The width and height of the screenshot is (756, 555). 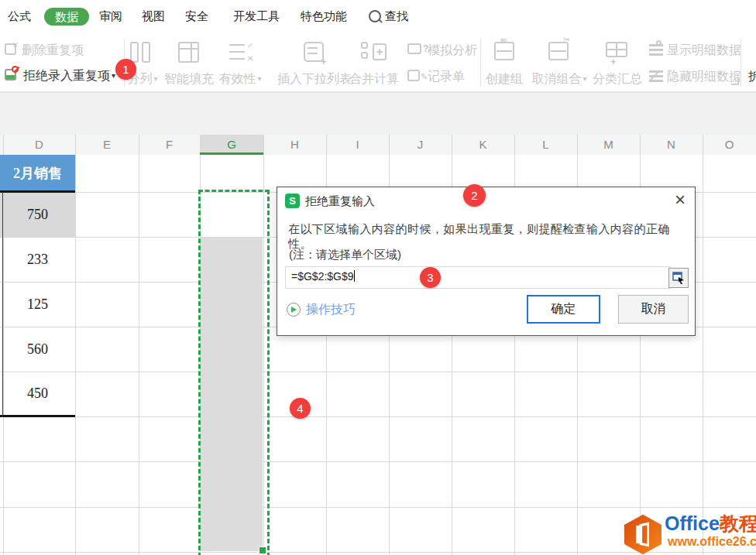 What do you see at coordinates (293, 201) in the screenshot?
I see `wps-logo-icon: S` at bounding box center [293, 201].